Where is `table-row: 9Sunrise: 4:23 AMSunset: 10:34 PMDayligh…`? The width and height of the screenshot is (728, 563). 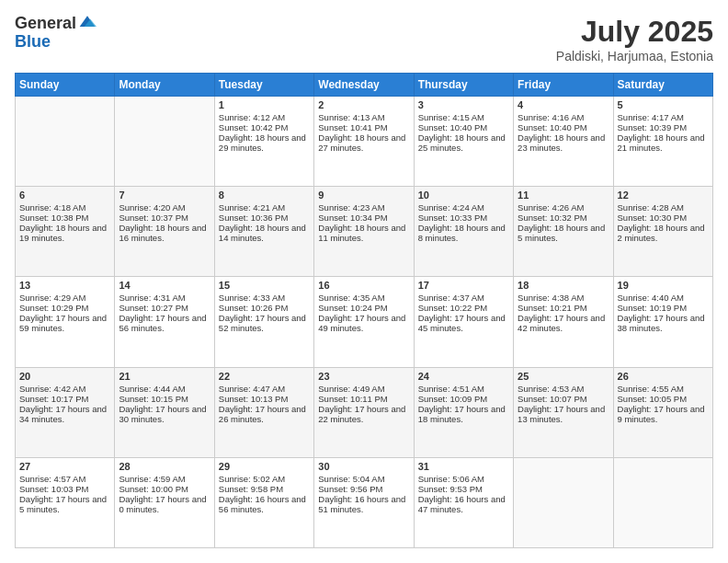 table-row: 9Sunrise: 4:23 AMSunset: 10:34 PMDayligh… is located at coordinates (364, 232).